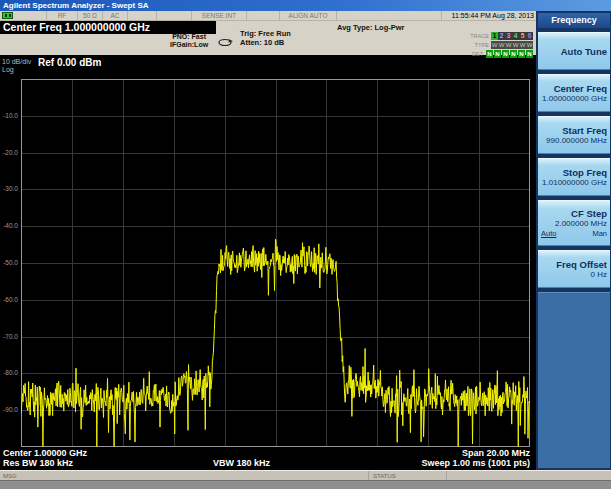 This screenshot has width=611, height=489. What do you see at coordinates (574, 240) in the screenshot?
I see `softkey-menu: Frequency Auto TuneCenter Freq1.00000000…` at bounding box center [574, 240].